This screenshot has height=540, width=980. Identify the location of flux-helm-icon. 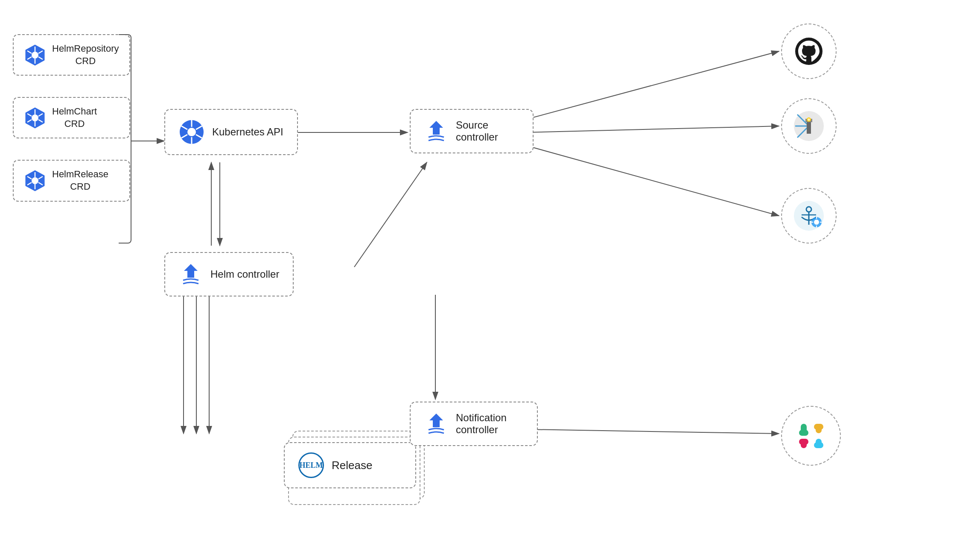
(191, 274).